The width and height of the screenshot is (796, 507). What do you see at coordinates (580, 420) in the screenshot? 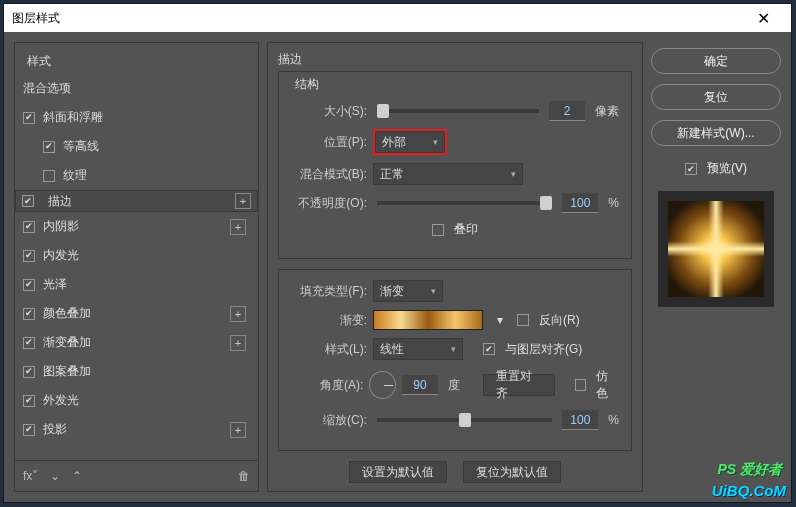
I see `scale-input` at bounding box center [580, 420].